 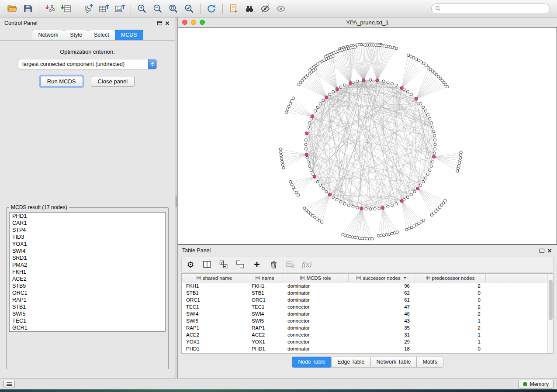 What do you see at coordinates (367, 328) in the screenshot?
I see `table-row: RAP1RAP1dominator352` at bounding box center [367, 328].